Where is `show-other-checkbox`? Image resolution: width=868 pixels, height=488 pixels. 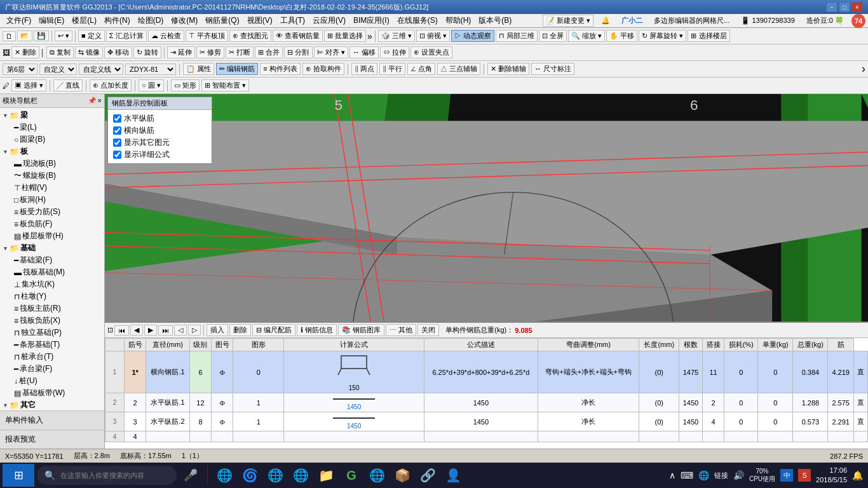 show-other-checkbox is located at coordinates (117, 142).